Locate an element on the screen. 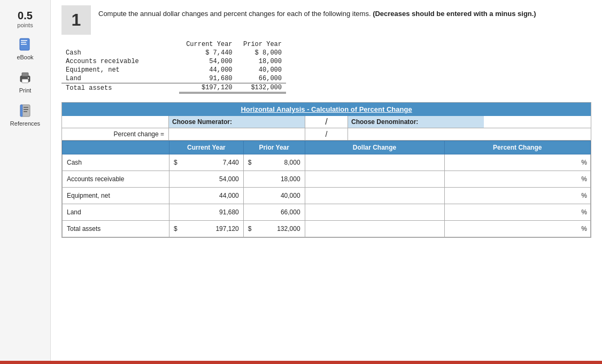 The image size is (602, 364). print-icon is located at coordinates (25, 78).